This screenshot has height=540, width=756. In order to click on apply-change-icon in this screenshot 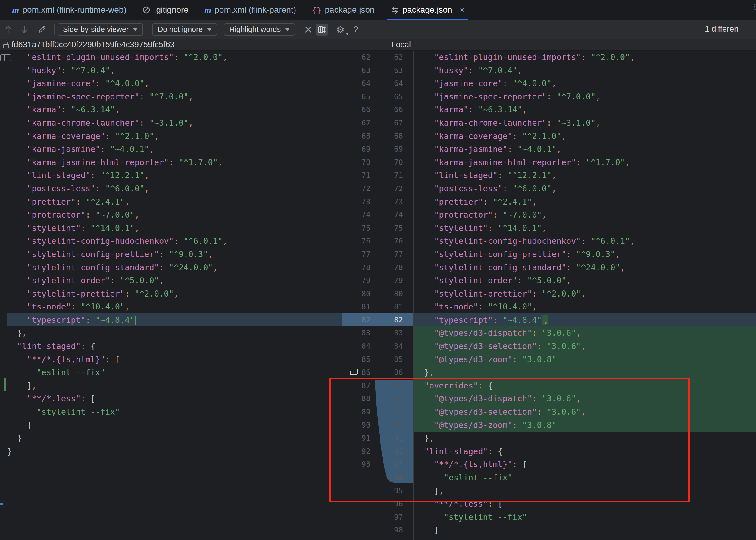, I will do `click(354, 372)`.